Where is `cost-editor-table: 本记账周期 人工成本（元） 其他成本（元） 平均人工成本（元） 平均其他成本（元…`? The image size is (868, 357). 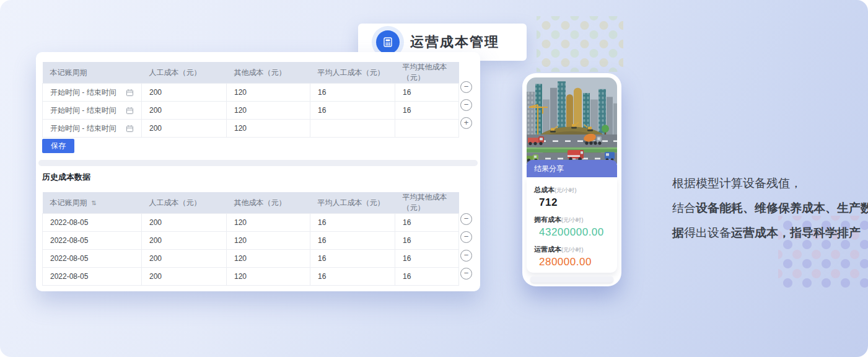 cost-editor-table: 本记账周期 人工成本（元） 其他成本（元） 平均人工成本（元） 平均其他成本（元… is located at coordinates (250, 100).